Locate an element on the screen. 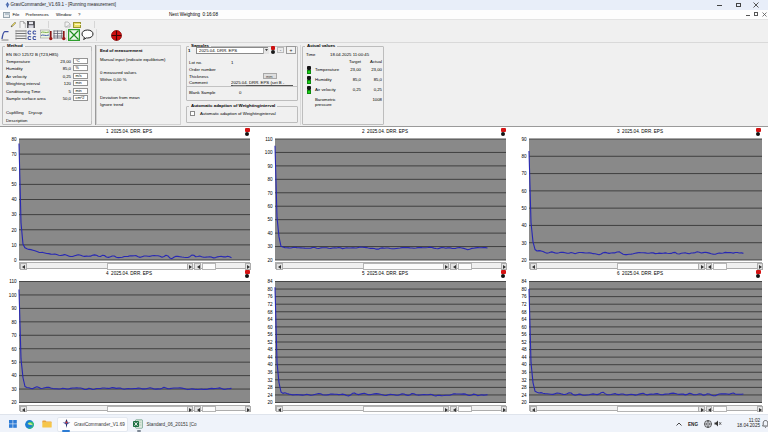 The height and width of the screenshot is (432, 768). svg-text: 64 is located at coordinates (524, 320).